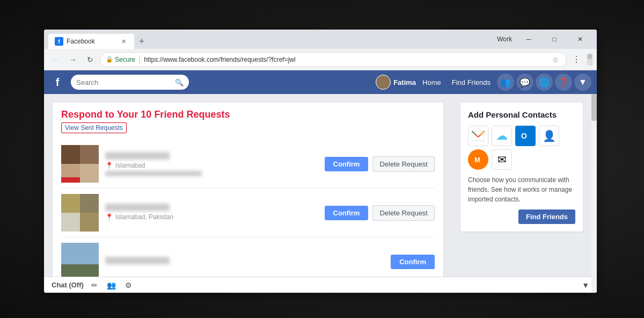  Describe the element at coordinates (525, 136) in the screenshot. I see `outlook-icon: O` at that location.